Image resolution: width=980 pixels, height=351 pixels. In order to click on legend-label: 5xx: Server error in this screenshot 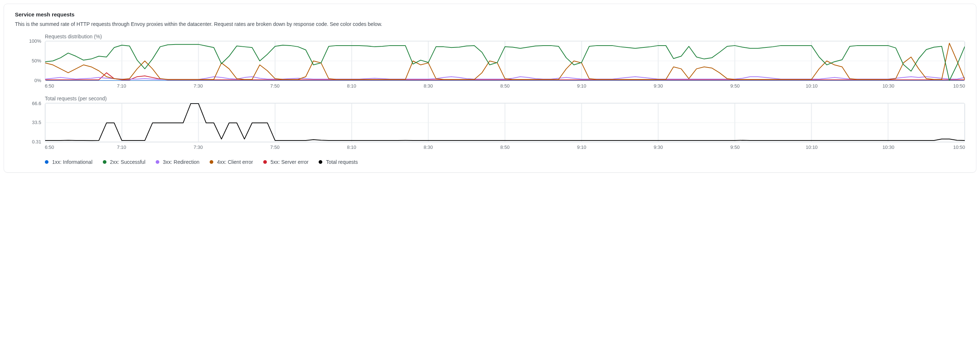, I will do `click(290, 162)`.